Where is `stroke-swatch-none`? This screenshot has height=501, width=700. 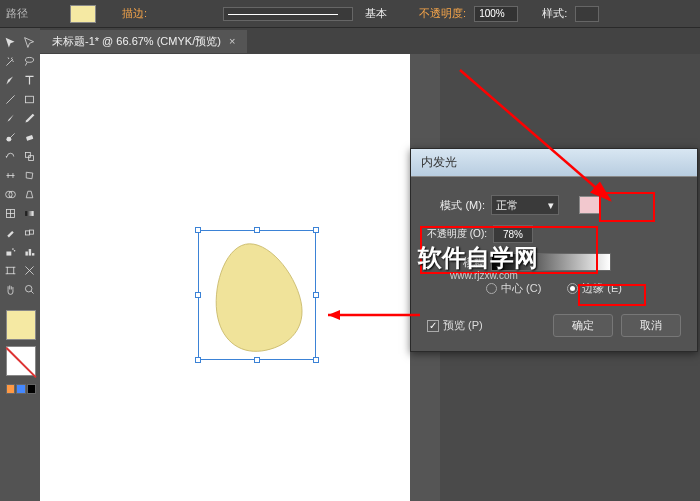 stroke-swatch-none is located at coordinates (21, 361).